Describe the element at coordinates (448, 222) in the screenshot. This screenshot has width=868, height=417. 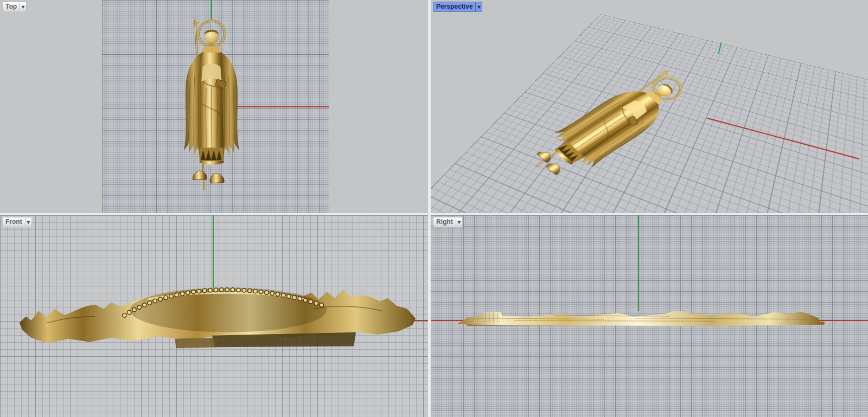
I see `viewport-label-right: Right ▾` at that location.